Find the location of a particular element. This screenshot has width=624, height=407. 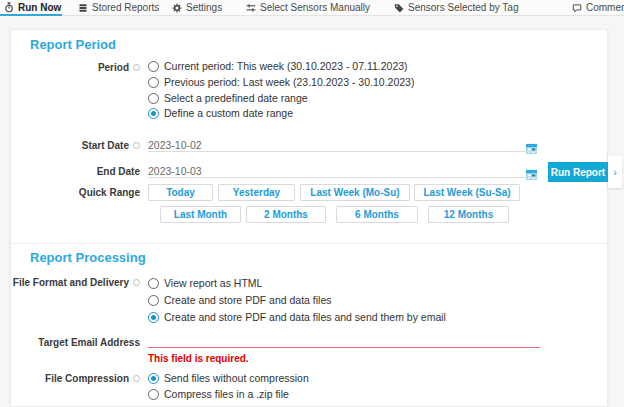

tab-label: Comments is located at coordinates (605, 8).